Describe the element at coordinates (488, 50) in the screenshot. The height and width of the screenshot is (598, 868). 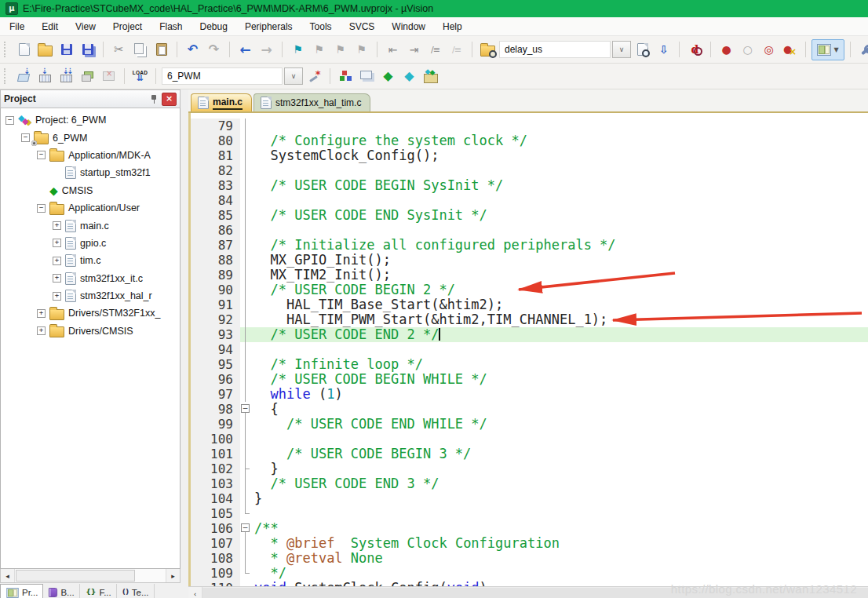
I see `find-in-files-button` at that location.